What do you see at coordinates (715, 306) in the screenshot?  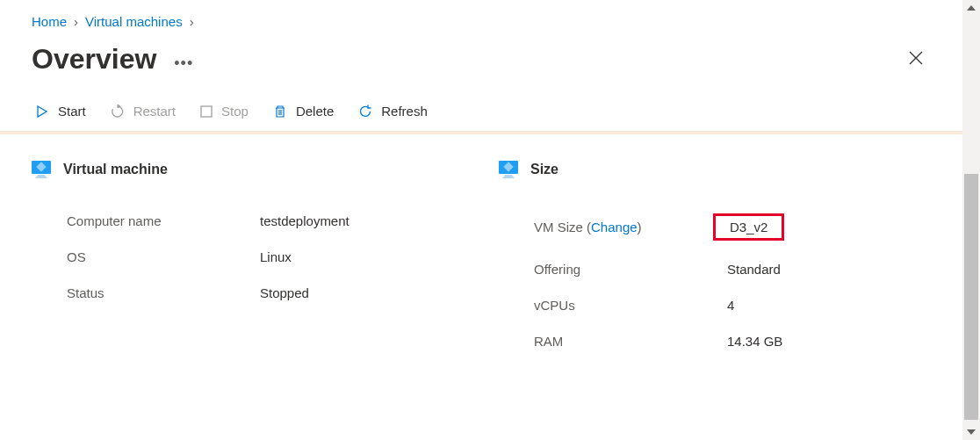 I see `row-vcpus: vCPUs 4` at bounding box center [715, 306].